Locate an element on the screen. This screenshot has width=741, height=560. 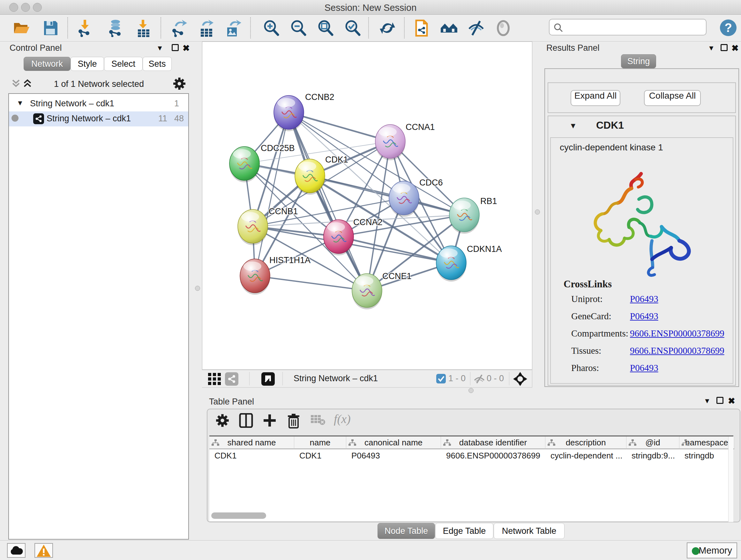
table-cell: stringdb:9... is located at coordinates (653, 456).